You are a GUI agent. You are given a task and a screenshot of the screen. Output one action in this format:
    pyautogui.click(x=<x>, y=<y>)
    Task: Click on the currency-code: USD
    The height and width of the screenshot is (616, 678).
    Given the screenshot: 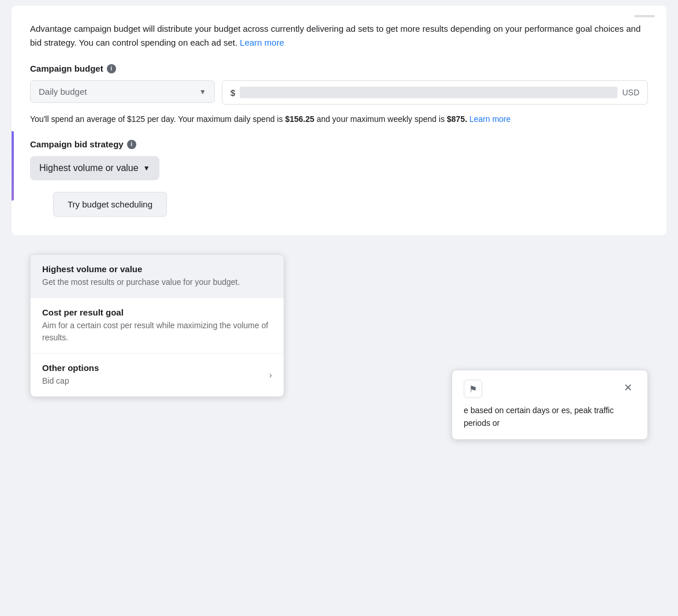 What is the action you would take?
    pyautogui.click(x=631, y=92)
    